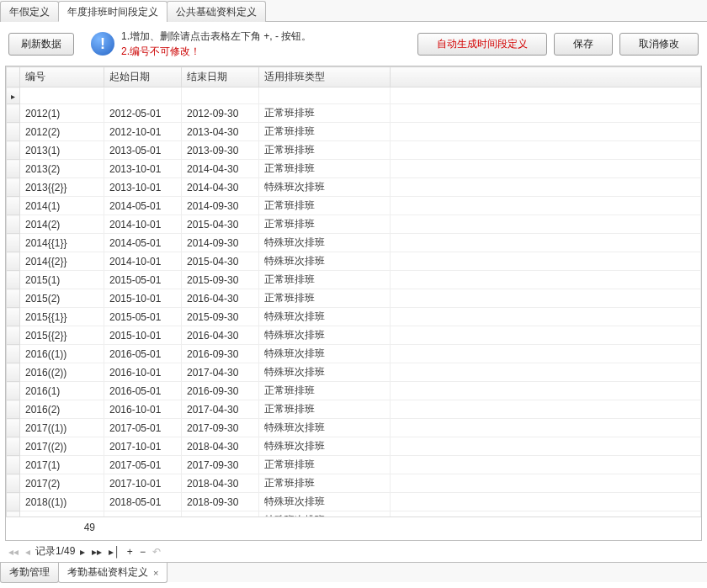  What do you see at coordinates (354, 317) in the screenshot?
I see `table-row: 2015{{1}}2015-05-012015-09-30特殊班次排班` at bounding box center [354, 317].